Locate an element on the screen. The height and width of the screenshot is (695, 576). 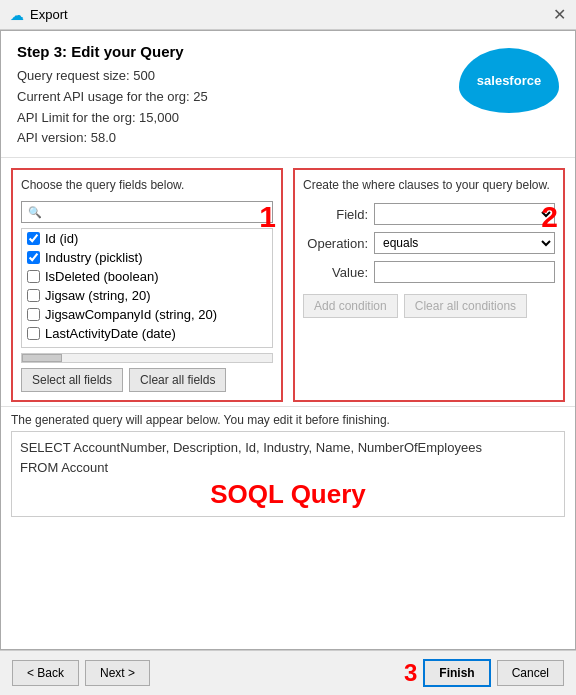
scroll-thumb is located at coordinates (42, 358).